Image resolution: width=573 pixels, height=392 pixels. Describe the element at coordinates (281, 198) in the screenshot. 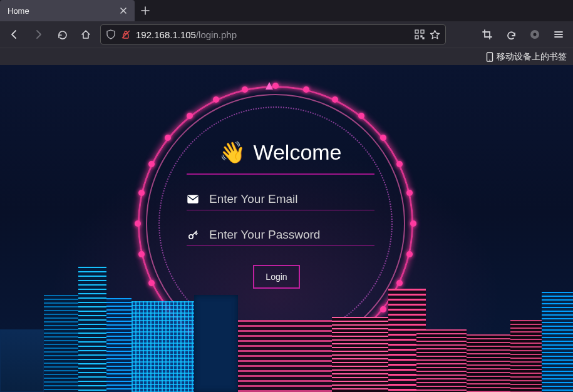

I see `email-field-row` at that location.